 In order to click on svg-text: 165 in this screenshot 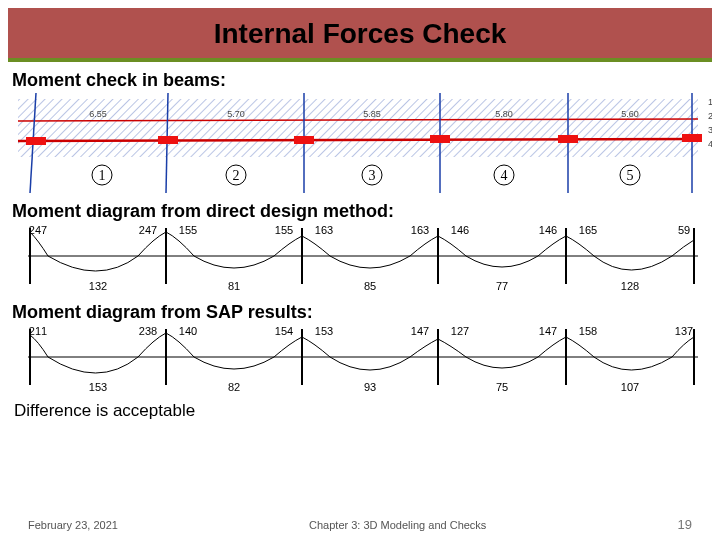, I will do `click(588, 230)`.